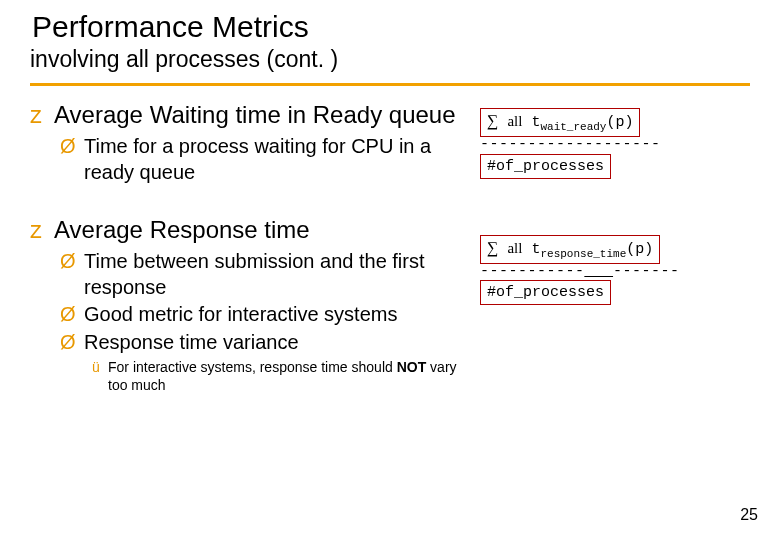 The image size is (780, 540). I want to click on formula-subscript: wait_ready, so click(573, 127).